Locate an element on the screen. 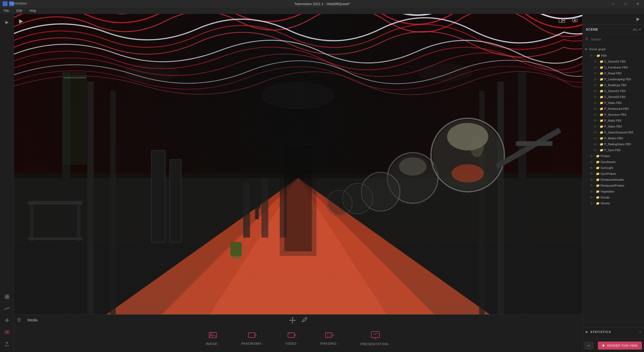 The width and height of the screenshot is (644, 352). list-item: ›📁P_Slabs FBX is located at coordinates (613, 103).